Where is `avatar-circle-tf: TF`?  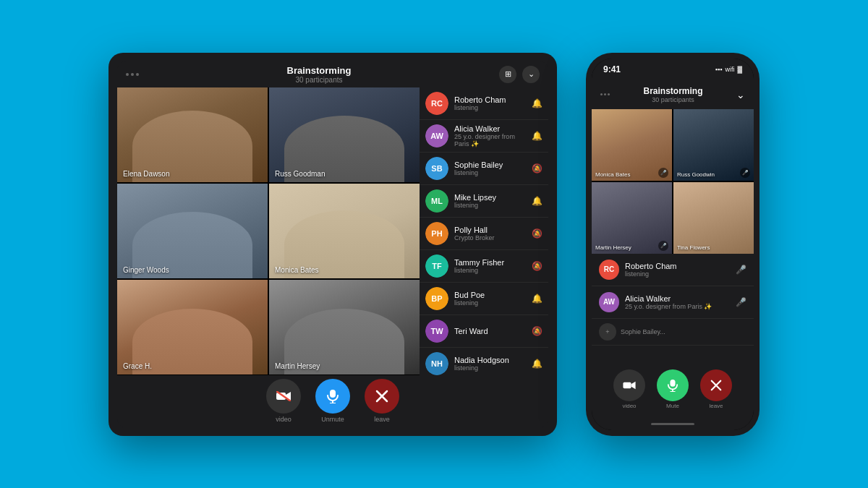
avatar-circle-tf: TF is located at coordinates (437, 266).